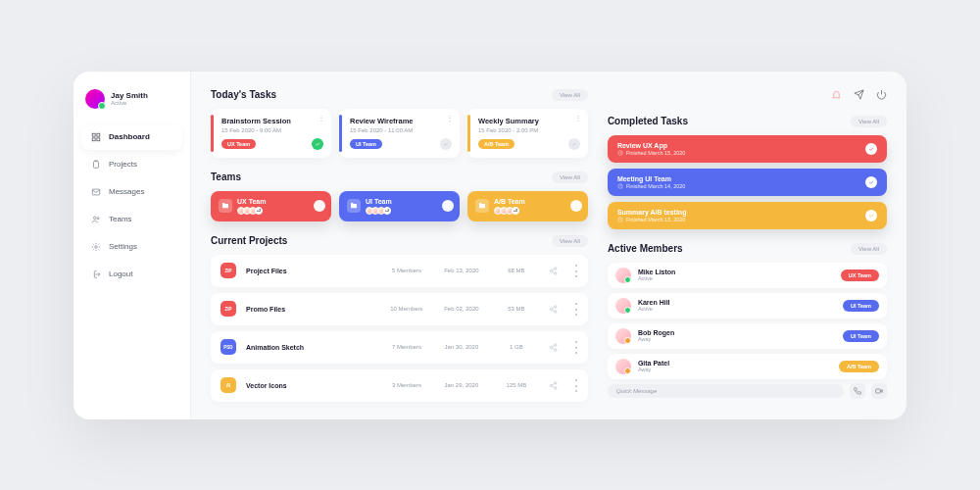 This screenshot has height=490, width=980. Describe the element at coordinates (747, 182) in the screenshot. I see `completed-card: Meeting UI Team Finished March 14, 2020` at that location.